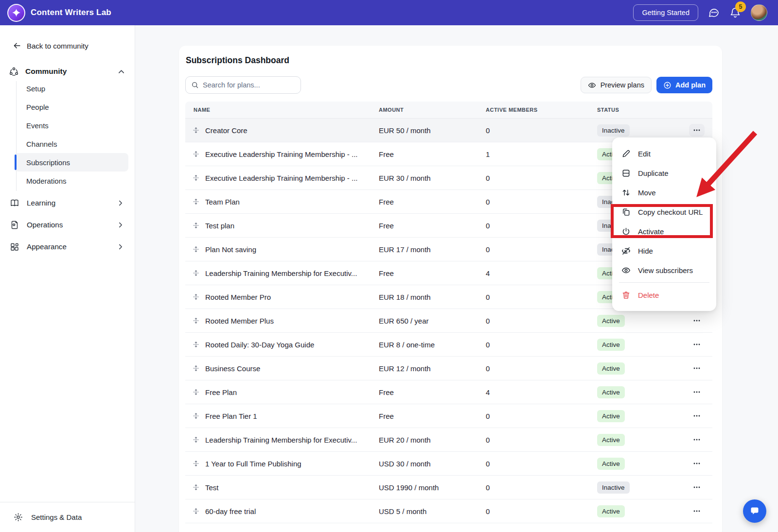  What do you see at coordinates (449, 511) in the screenshot?
I see `table-row: 60-day free trial USD 5 / month 0 Active` at bounding box center [449, 511].